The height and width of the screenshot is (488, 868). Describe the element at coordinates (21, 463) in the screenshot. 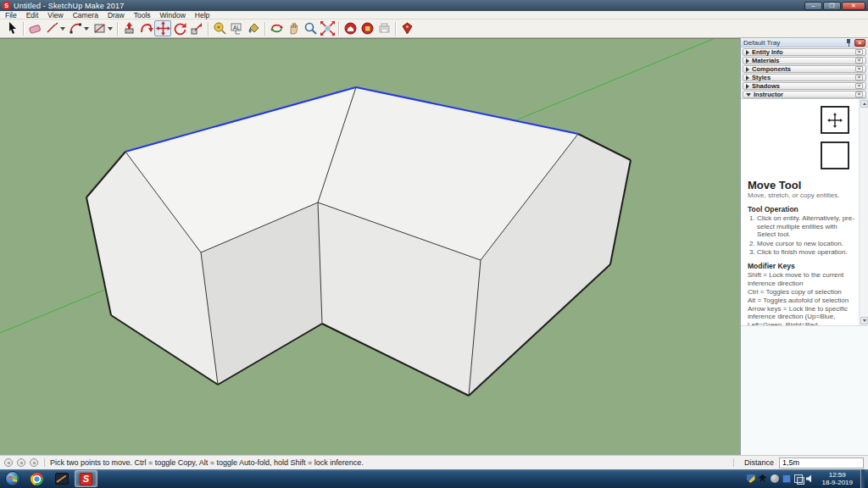

I see `credits-status-icon` at that location.